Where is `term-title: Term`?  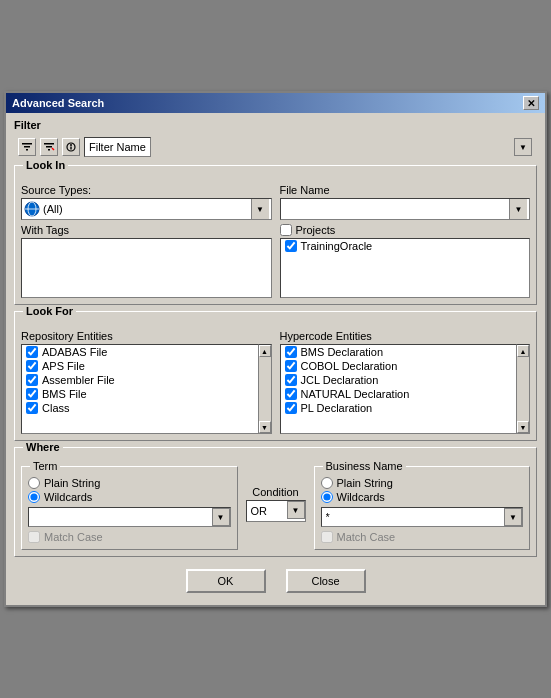 term-title: Term is located at coordinates (45, 466).